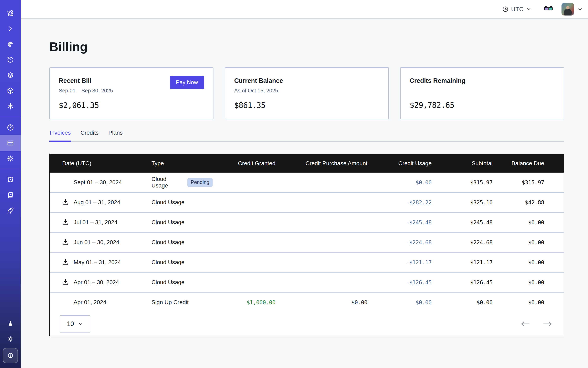  Describe the element at coordinates (10, 44) in the screenshot. I see `sidebar-item-observe` at that location.